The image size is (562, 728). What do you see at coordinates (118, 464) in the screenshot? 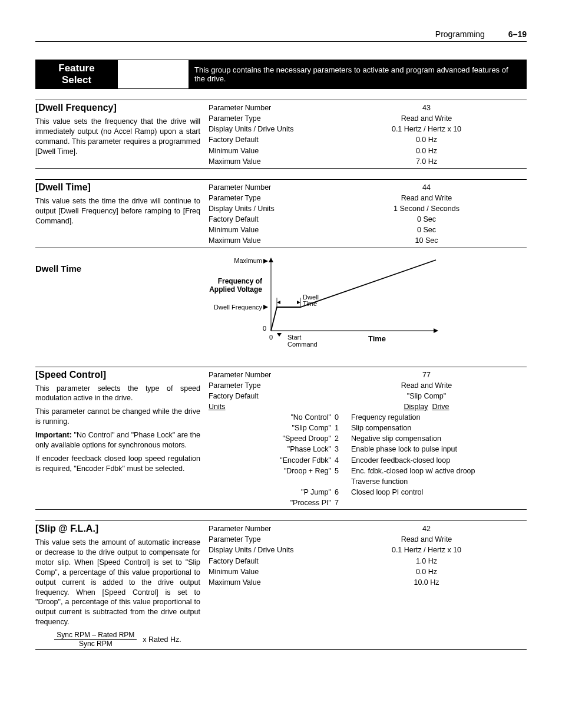
I see `desc-line: If encoder feedback closed loop speed re…` at bounding box center [118, 464].